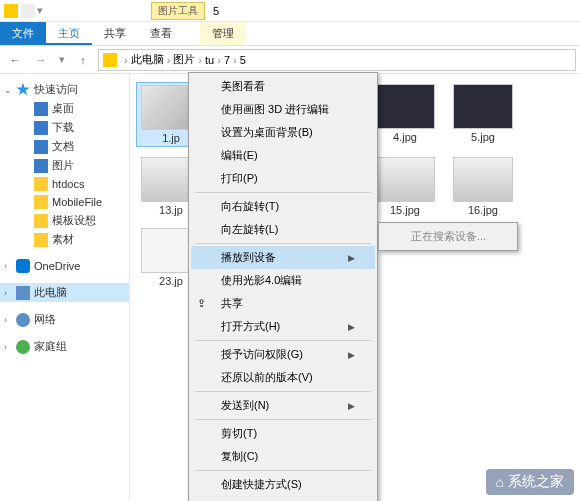 This screenshot has width=580, height=501. I want to click on menu-item-wallpaper: 设置为桌面背景(B), so click(283, 132).